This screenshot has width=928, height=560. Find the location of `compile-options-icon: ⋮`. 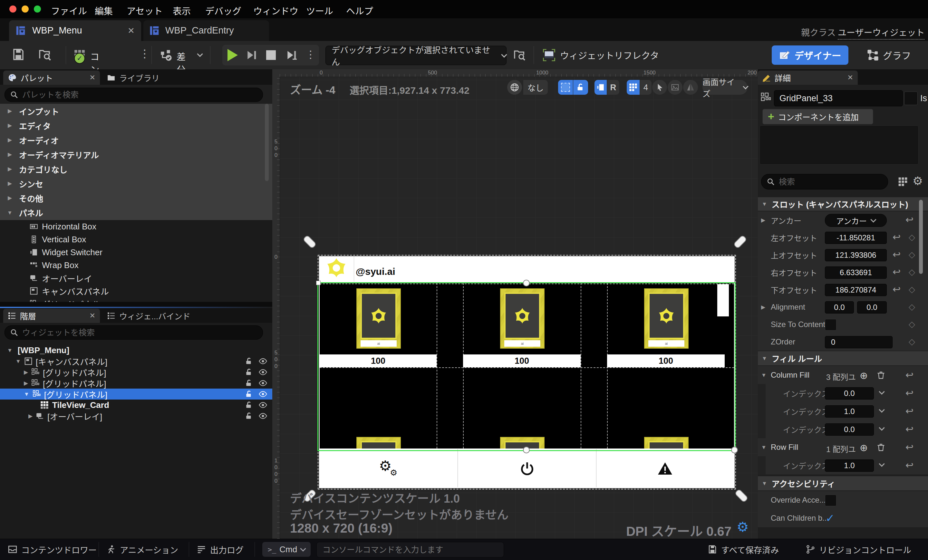

compile-options-icon: ⋮ is located at coordinates (145, 53).